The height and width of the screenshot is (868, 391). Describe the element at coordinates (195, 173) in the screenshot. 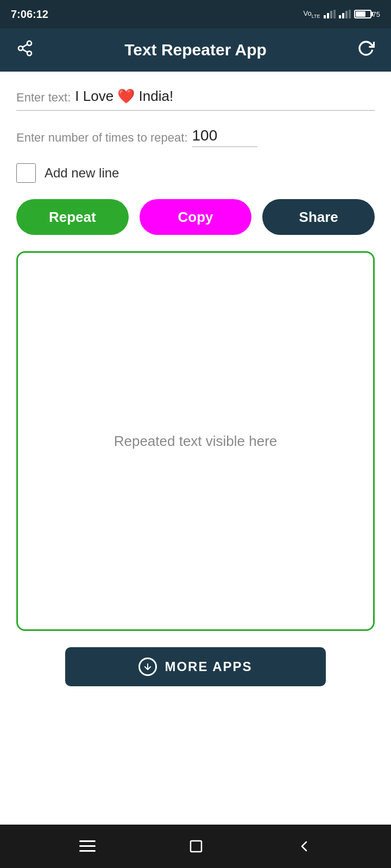

I see `checkbox-row: Add new line` at that location.